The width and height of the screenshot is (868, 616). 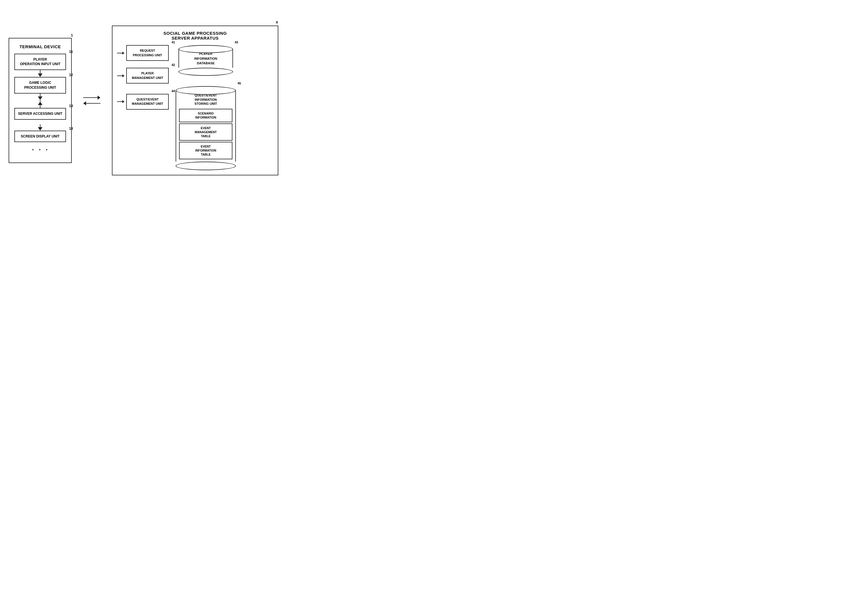 What do you see at coordinates (277, 22) in the screenshot?
I see `tag-4: 4` at bounding box center [277, 22].